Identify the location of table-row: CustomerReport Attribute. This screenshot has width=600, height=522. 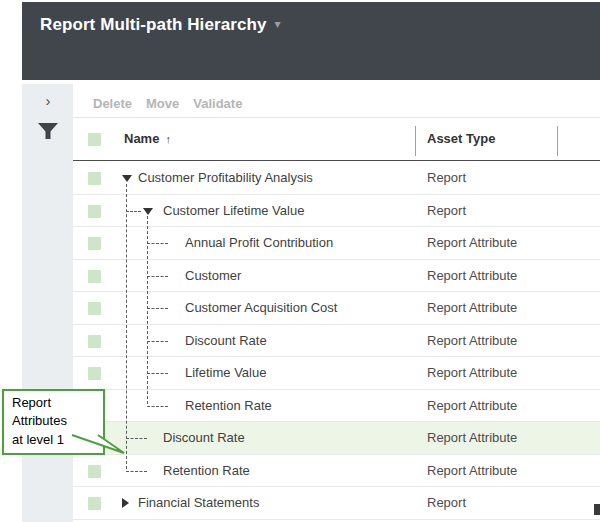
(336, 276).